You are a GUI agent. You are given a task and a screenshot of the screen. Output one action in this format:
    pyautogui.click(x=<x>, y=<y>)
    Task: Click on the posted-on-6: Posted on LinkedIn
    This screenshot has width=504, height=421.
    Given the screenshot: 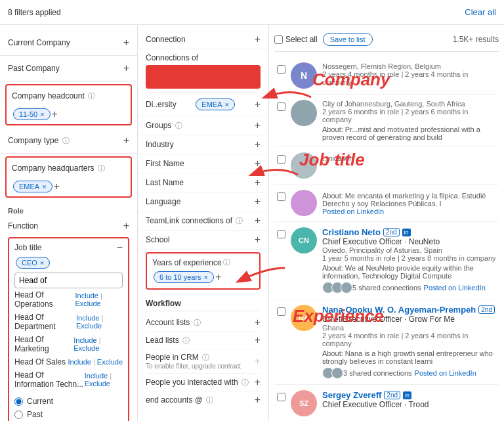 What is the action you would take?
    pyautogui.click(x=446, y=373)
    